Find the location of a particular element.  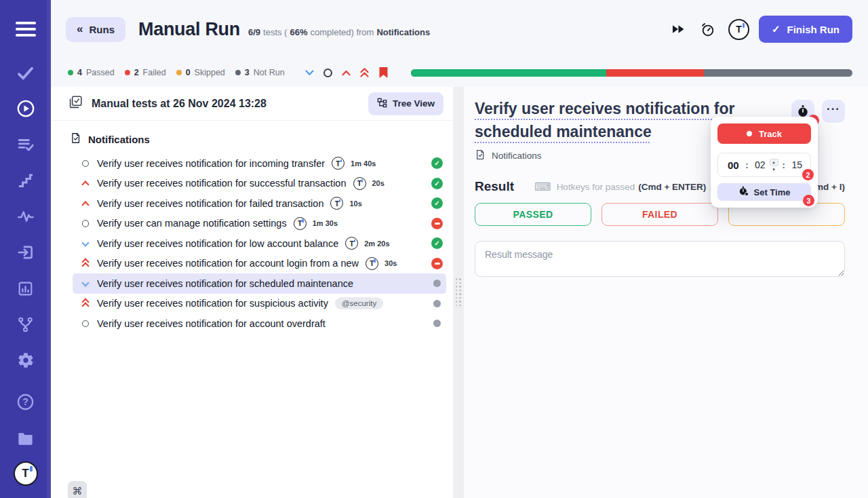

hotkeys-cmd-button: ⌘ is located at coordinates (77, 490).